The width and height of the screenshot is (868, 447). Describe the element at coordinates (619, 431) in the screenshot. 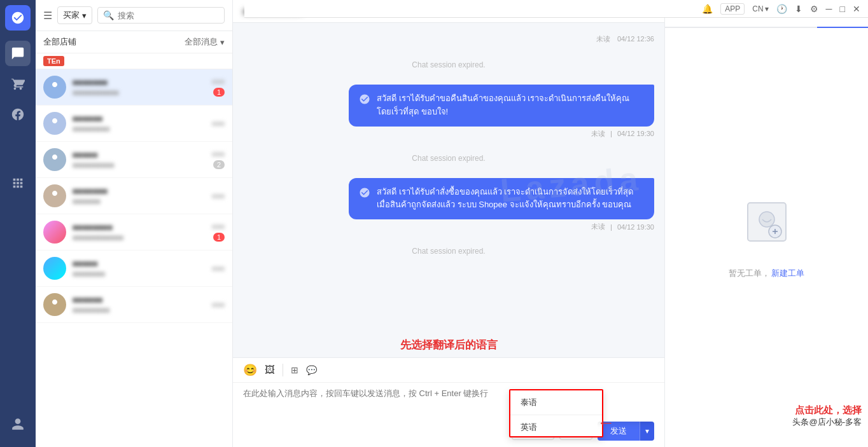

I see `send-button: 发送` at that location.